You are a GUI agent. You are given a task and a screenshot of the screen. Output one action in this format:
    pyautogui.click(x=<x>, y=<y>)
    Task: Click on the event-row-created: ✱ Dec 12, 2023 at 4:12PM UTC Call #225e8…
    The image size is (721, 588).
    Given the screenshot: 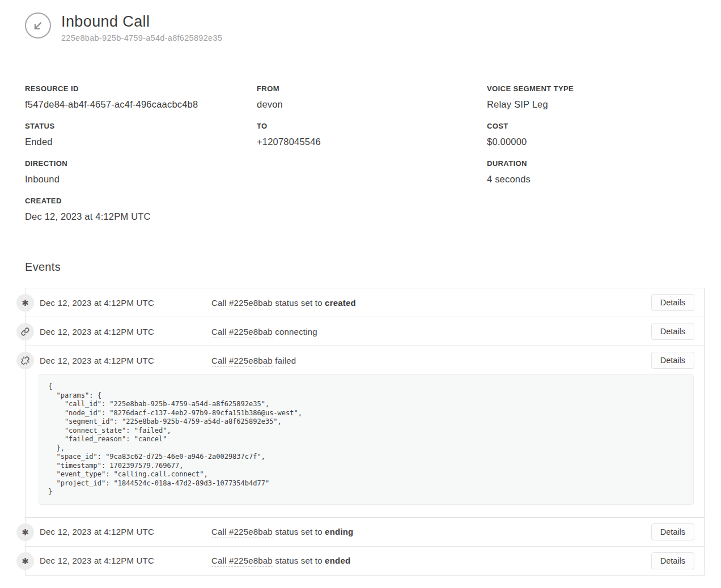 What is the action you would take?
    pyautogui.click(x=365, y=302)
    